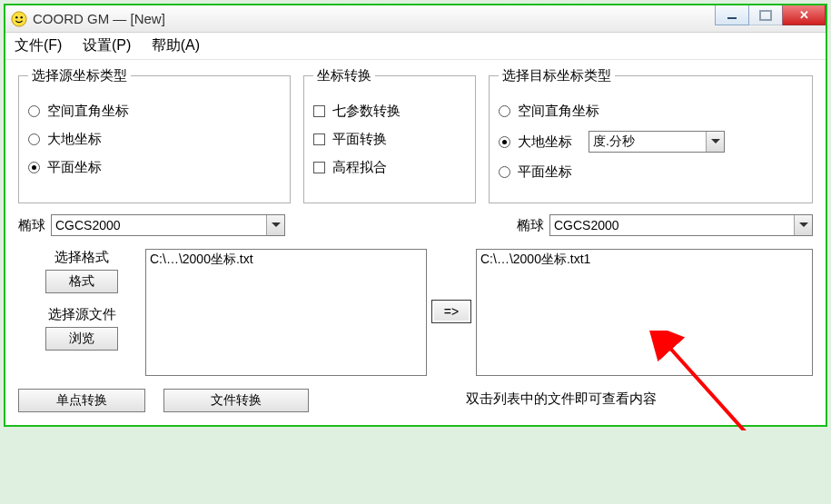 The height and width of the screenshot is (504, 831). I want to click on maximize-button, so click(766, 15).